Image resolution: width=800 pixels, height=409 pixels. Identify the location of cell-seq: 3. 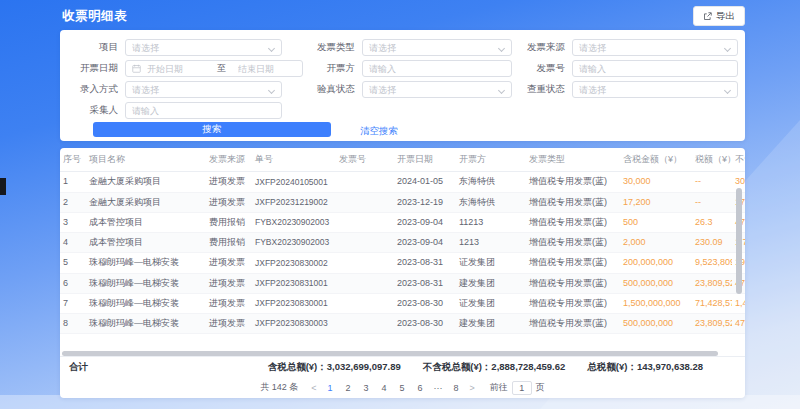
(73, 222).